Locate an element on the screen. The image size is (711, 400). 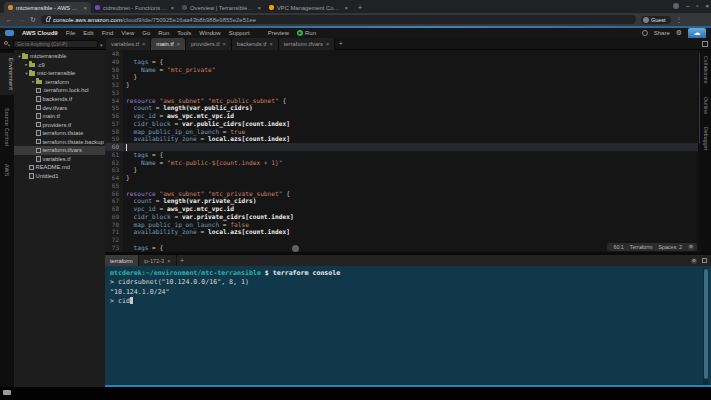
tree-item: terraform.tfstate.backup is located at coordinates (60, 142).